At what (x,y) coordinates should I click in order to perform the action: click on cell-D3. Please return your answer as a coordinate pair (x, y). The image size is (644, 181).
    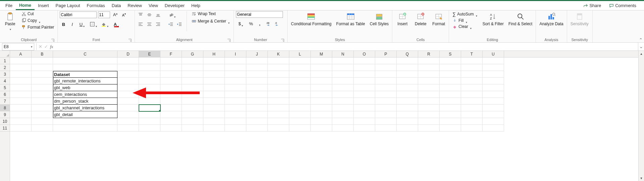
    Looking at the image, I should click on (128, 74).